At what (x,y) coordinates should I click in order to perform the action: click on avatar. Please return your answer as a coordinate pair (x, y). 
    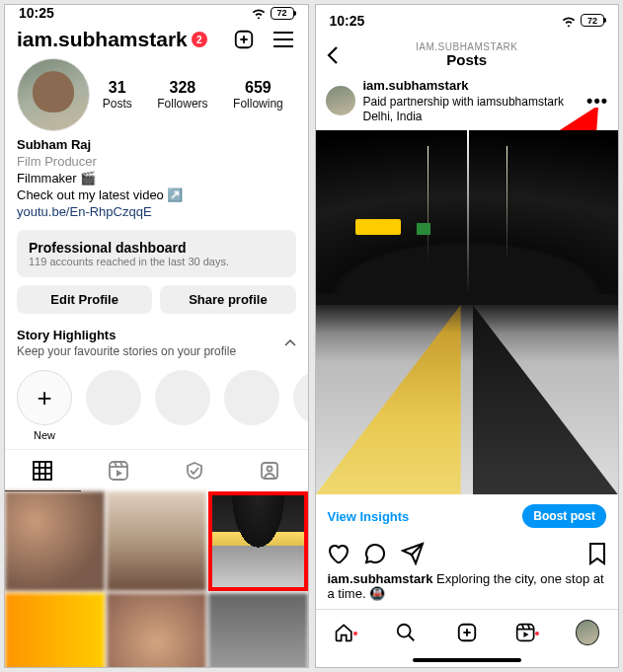
    Looking at the image, I should click on (53, 95).